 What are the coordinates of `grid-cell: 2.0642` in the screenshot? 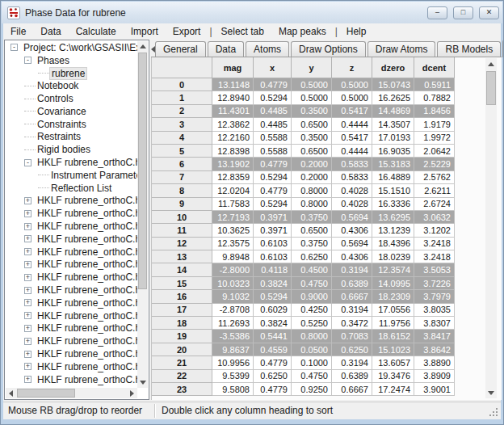 It's located at (435, 151).